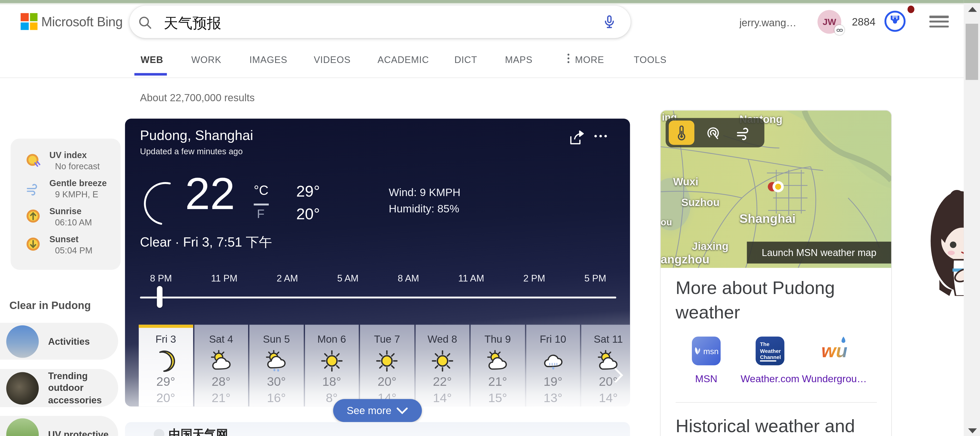 The image size is (980, 436). Describe the element at coordinates (770, 379) in the screenshot. I see `link-label: Weather.com` at that location.